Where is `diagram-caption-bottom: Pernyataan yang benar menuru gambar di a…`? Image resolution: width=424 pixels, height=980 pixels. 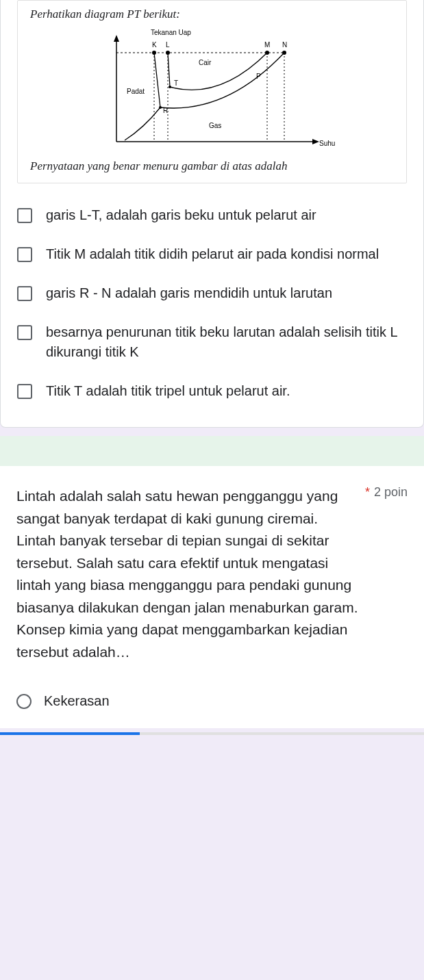 diagram-caption-bottom: Pernyataan yang benar menuru gambar di a… is located at coordinates (212, 166).